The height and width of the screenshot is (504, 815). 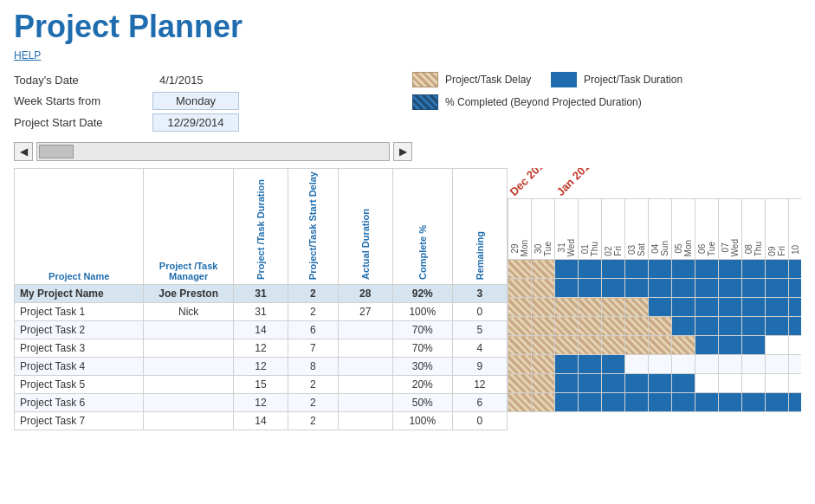 I want to click on week-starts-value: Monday, so click(x=196, y=100).